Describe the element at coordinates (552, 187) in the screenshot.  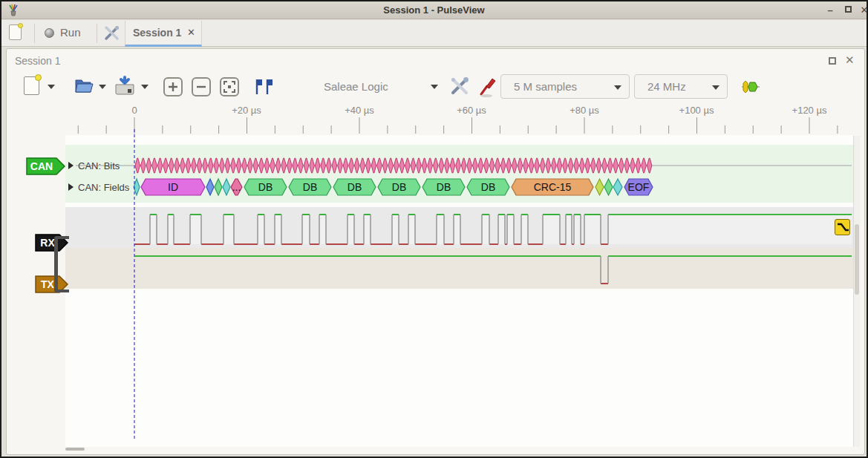
I see `field-annotation-label: CRC-15` at that location.